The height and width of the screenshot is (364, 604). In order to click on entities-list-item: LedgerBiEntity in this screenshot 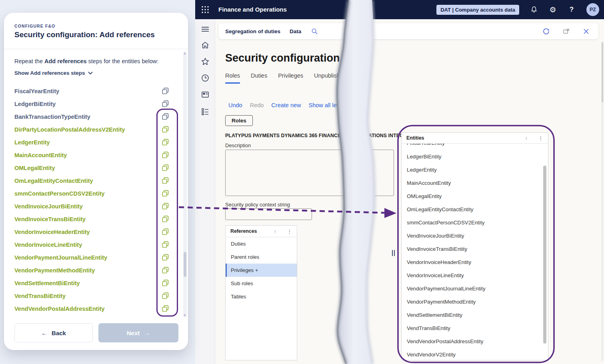, I will do `click(475, 157)`.